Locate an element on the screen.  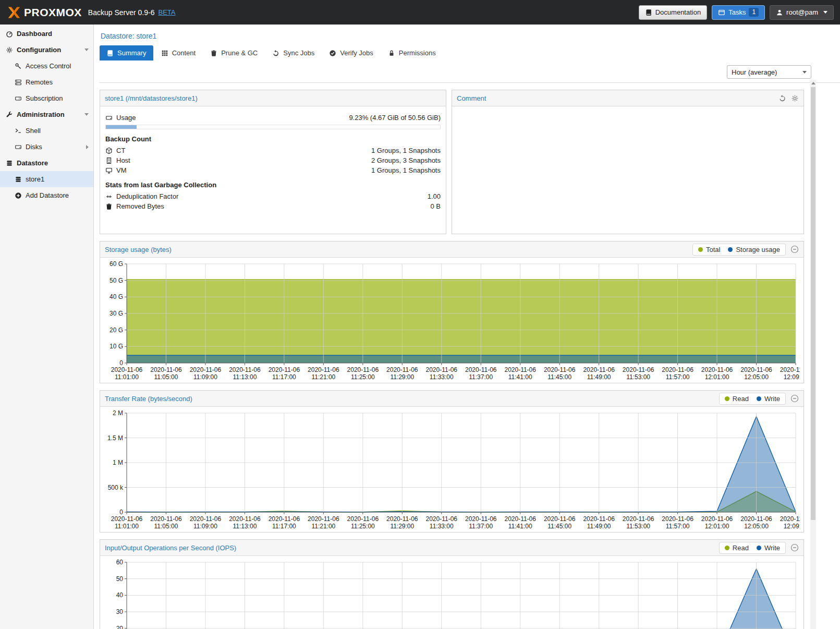
vertical-scrollbar is located at coordinates (813, 355).